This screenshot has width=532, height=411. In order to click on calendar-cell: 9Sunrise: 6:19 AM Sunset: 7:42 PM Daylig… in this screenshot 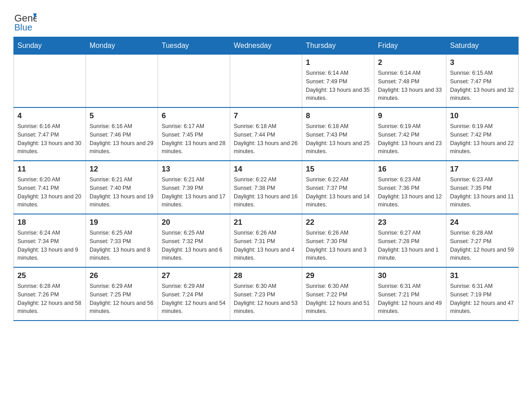, I will do `click(410, 134)`.